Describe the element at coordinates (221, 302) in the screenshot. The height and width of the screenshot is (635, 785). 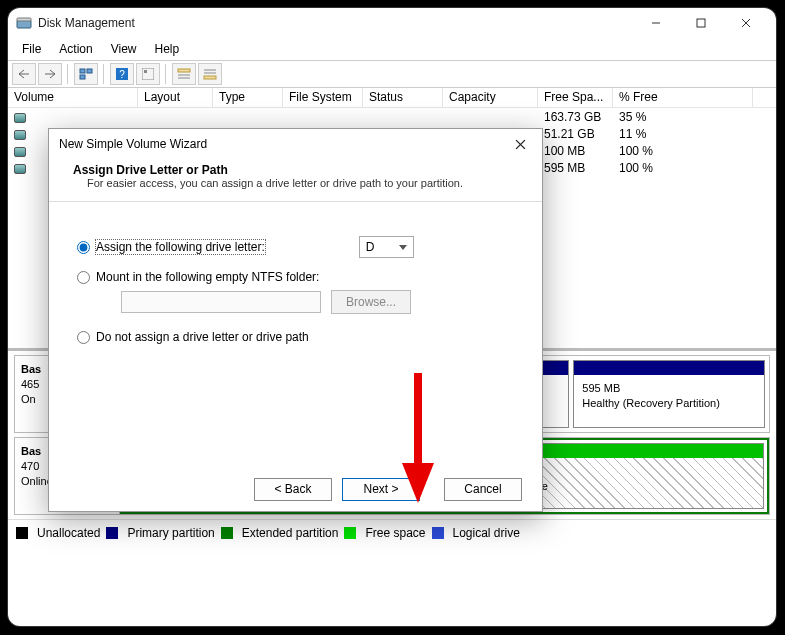
I see `ntfs-folder-input` at that location.